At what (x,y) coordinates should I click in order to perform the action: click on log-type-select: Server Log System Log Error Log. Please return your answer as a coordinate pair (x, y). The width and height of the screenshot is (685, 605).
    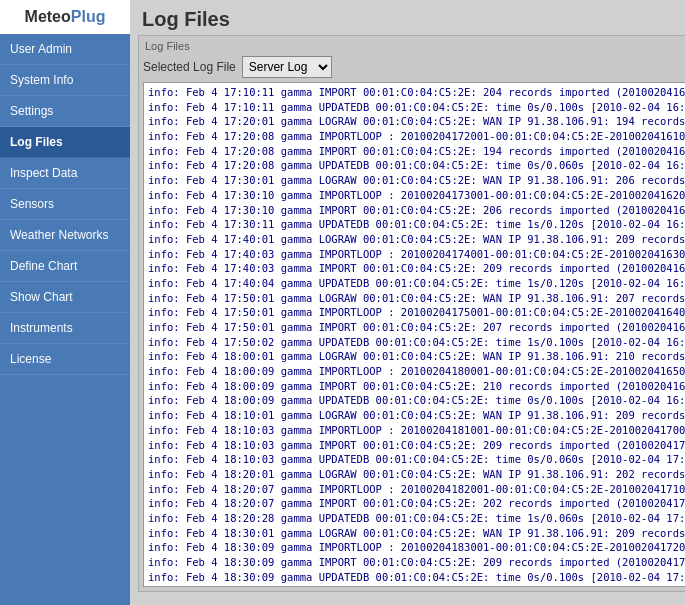
    Looking at the image, I should click on (287, 67).